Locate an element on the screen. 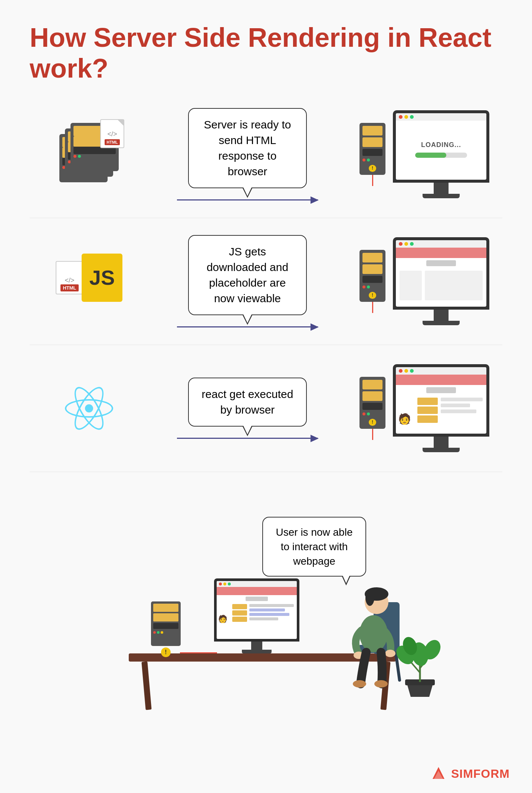 This screenshot has width=532, height=793. section2-bubble: JS gets downloaded and placeholder are n… is located at coordinates (247, 275).